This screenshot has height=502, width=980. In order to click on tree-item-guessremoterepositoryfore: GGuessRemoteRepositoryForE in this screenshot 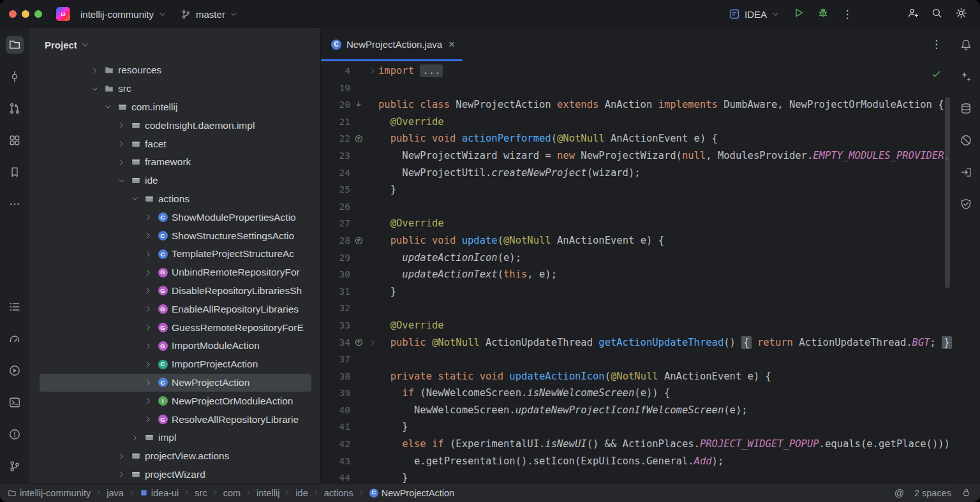, I will do `click(175, 328)`.